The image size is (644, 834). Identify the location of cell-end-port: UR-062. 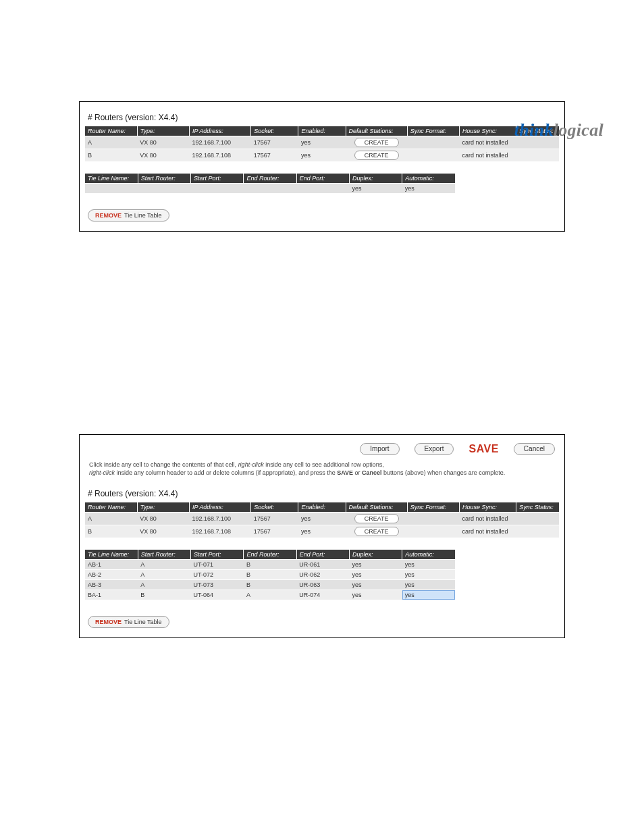
(323, 575).